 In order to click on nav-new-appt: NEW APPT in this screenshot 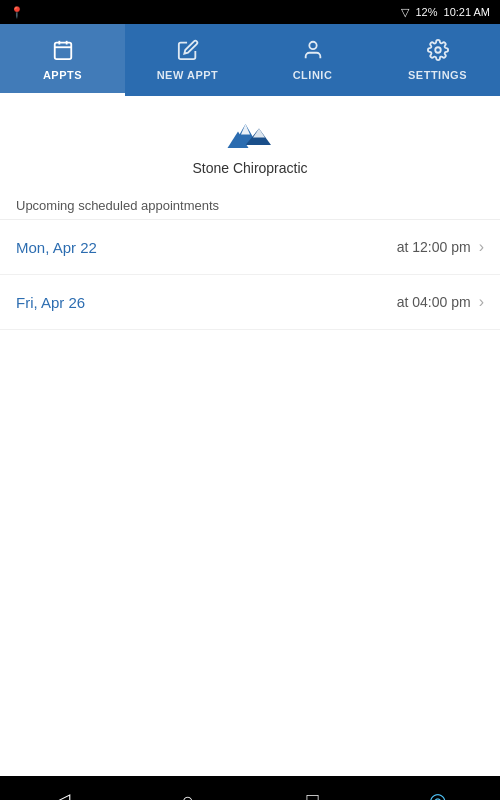, I will do `click(188, 60)`.